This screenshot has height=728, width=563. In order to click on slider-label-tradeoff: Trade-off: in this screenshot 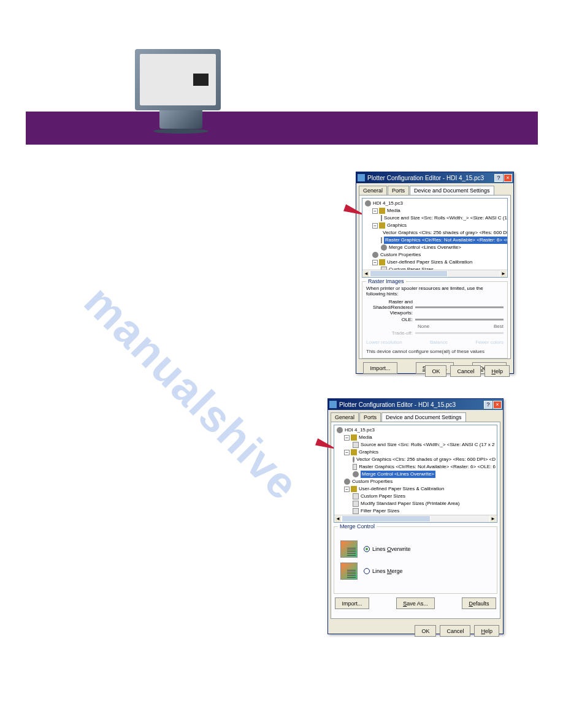, I will do `click(391, 333)`.